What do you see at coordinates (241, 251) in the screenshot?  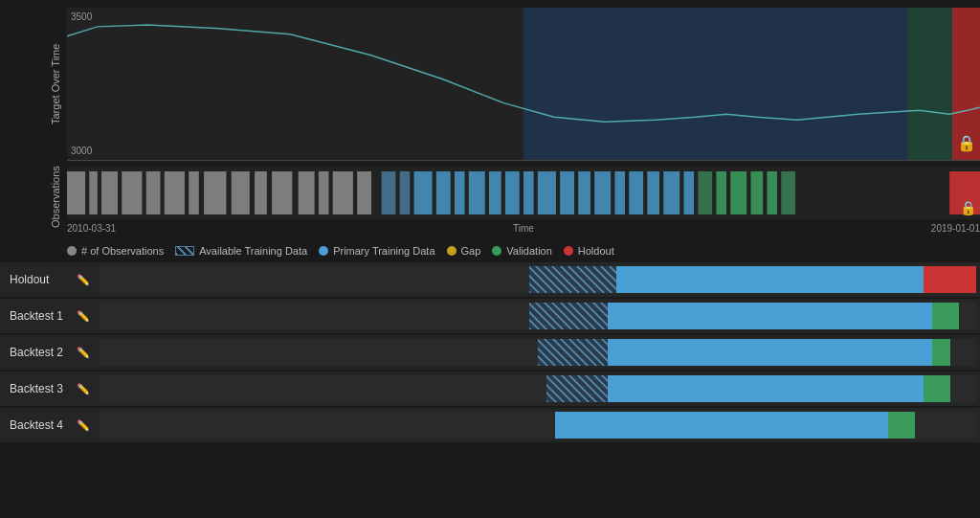 I see `legend-item-avail: Available Training Data` at bounding box center [241, 251].